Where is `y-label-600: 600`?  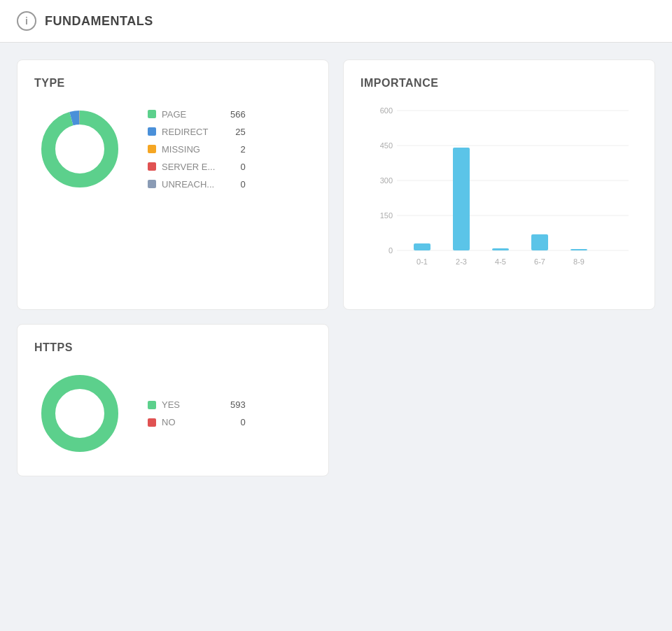
y-label-600: 600 is located at coordinates (386, 111).